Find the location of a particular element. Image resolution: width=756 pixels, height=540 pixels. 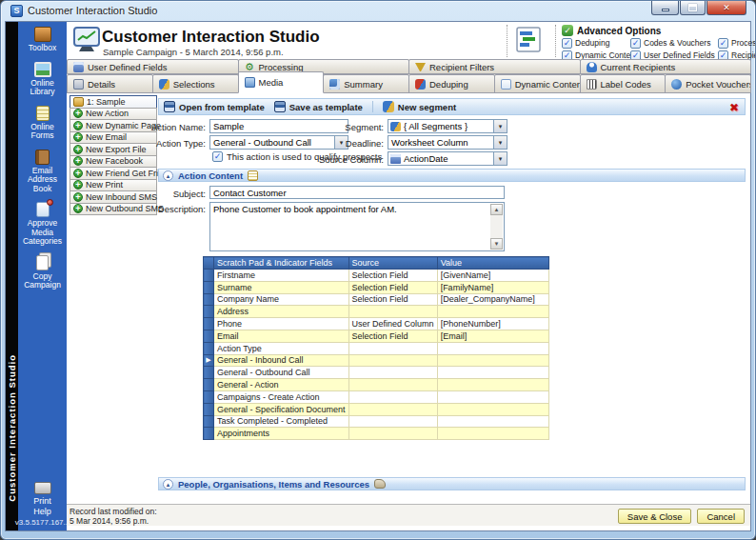

window-title: Customer Interaction Studio is located at coordinates (92, 10).